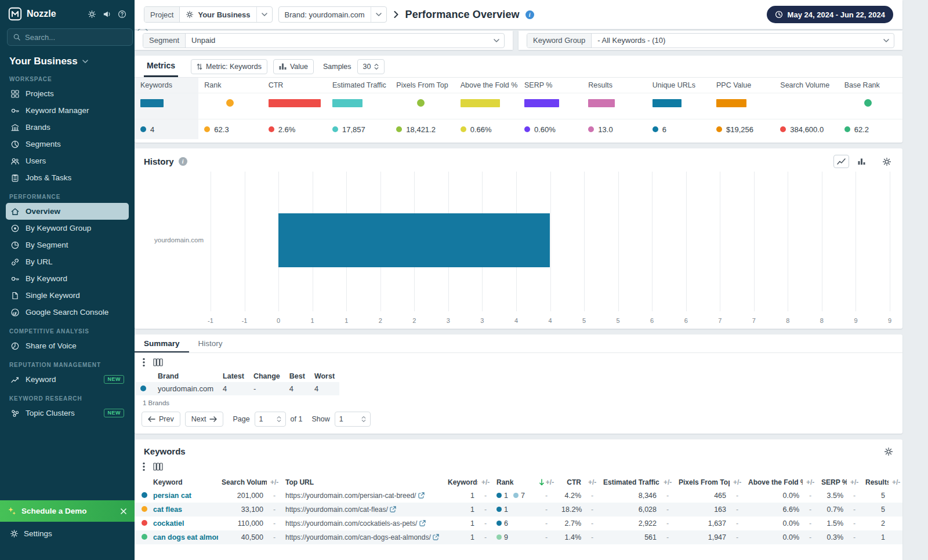  I want to click on top-url-link: https://yourdomain.com/cat-fleas/, so click(336, 510).